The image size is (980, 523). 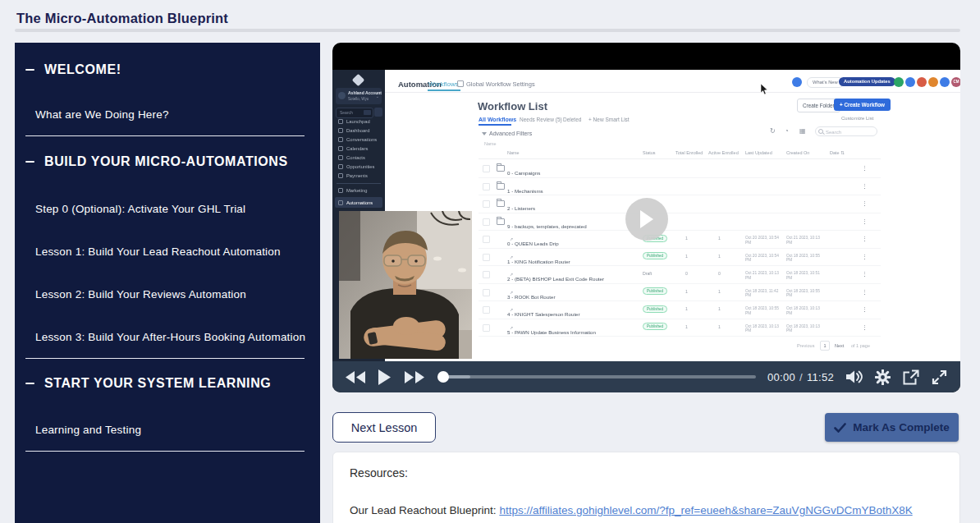 What do you see at coordinates (341, 95) in the screenshot?
I see `account-avatar` at bounding box center [341, 95].